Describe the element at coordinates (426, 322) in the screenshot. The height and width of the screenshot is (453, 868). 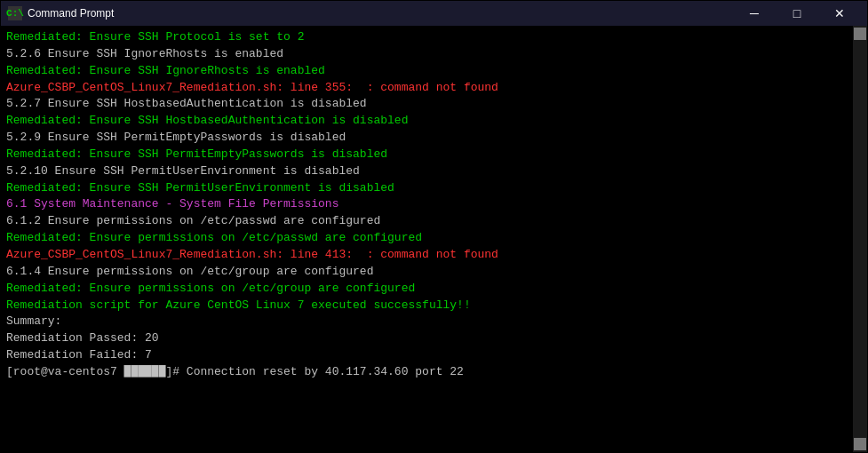
I see `terminal-line: Summary:` at that location.